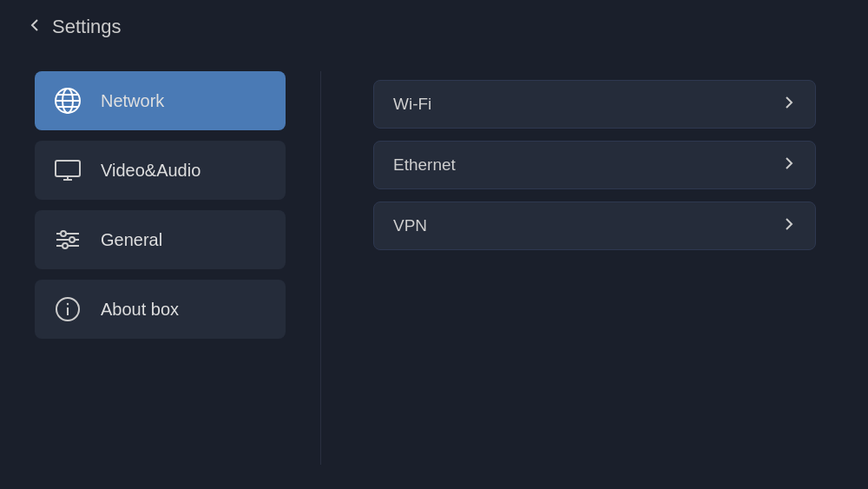  Describe the element at coordinates (595, 165) in the screenshot. I see `content-item-ethernet: Ethernet` at that location.